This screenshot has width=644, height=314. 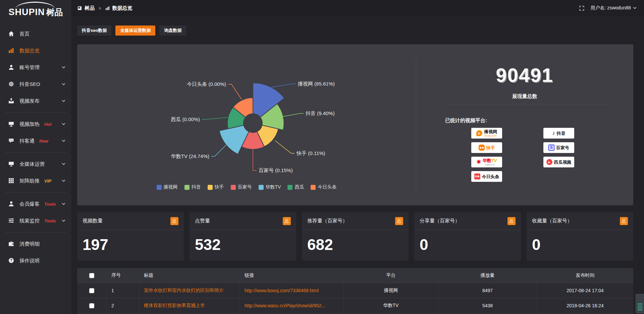 I want to click on sidebar-item-label: 账号管理, so click(x=30, y=68).